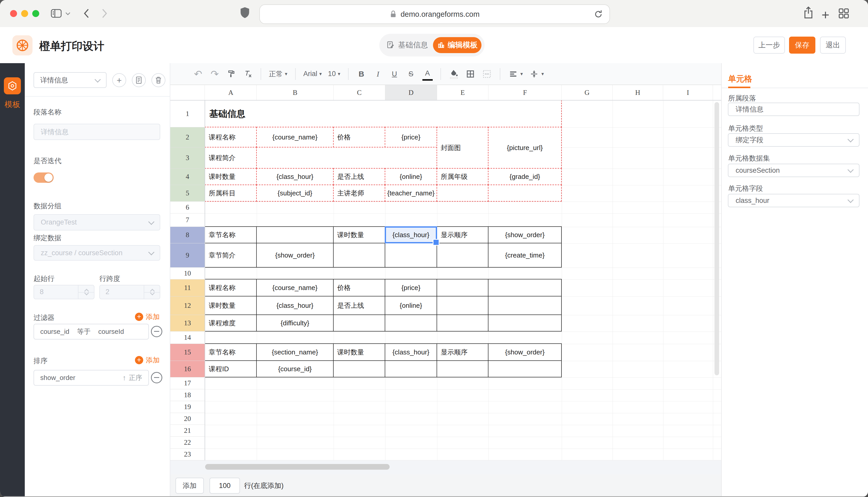 The width and height of the screenshot is (868, 497). I want to click on row-header-20: 20, so click(188, 419).